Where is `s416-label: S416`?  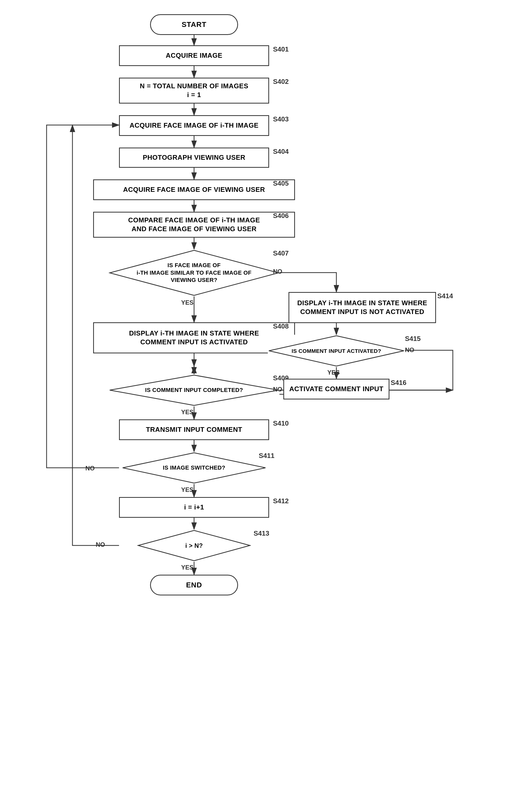 s416-label: S416 is located at coordinates (399, 383).